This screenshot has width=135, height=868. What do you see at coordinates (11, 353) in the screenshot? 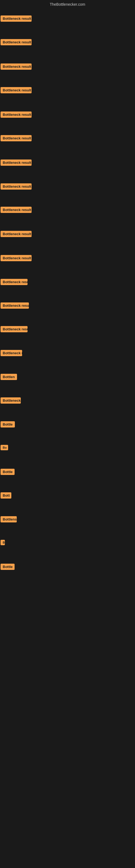
I see `result-row: Bottleneck r` at bounding box center [11, 353].